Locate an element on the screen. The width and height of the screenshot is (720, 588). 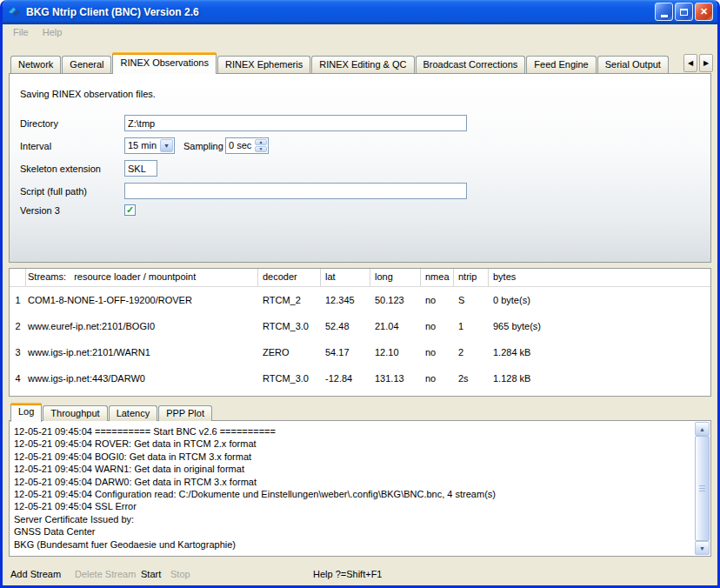
maximize-button is located at coordinates (683, 12).